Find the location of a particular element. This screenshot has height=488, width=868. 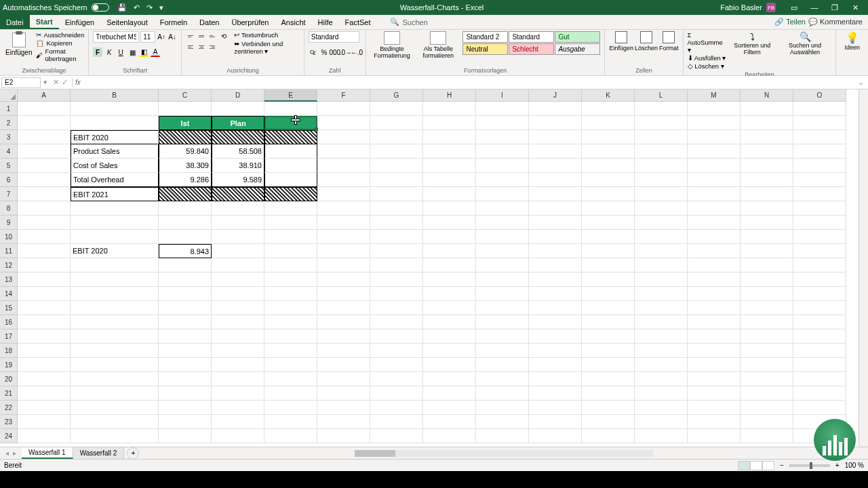

col-header-I: I is located at coordinates (502, 96).